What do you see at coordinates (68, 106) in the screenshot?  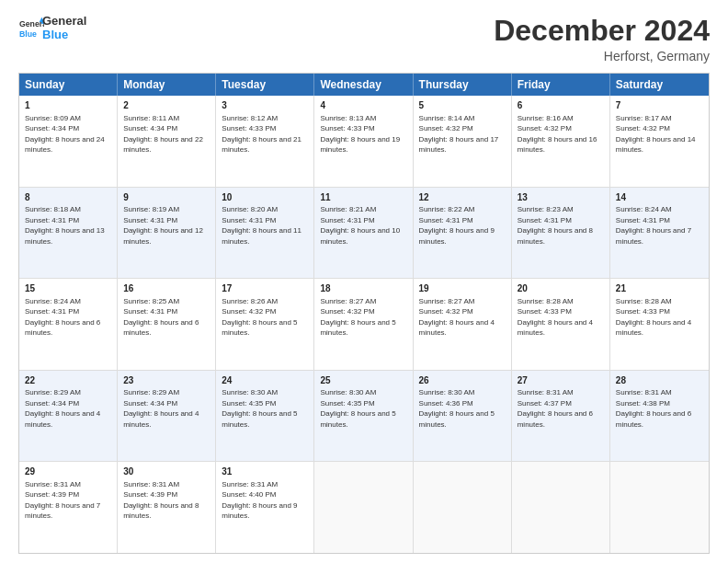 I see `day-number: 1` at bounding box center [68, 106].